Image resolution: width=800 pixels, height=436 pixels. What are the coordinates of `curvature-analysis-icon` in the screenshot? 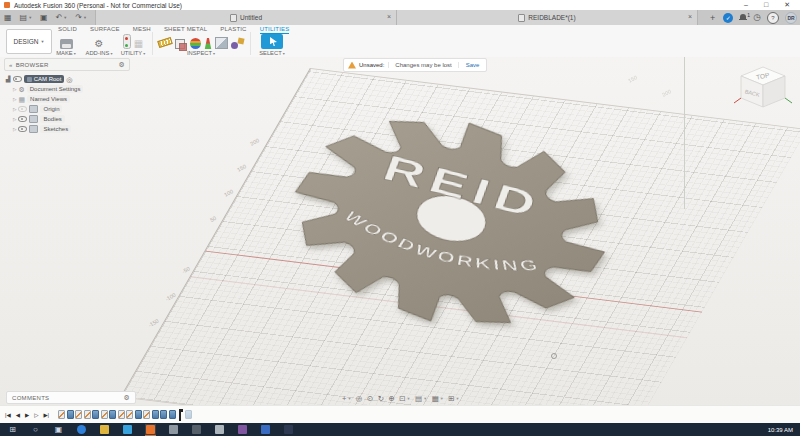 It's located at (196, 44).